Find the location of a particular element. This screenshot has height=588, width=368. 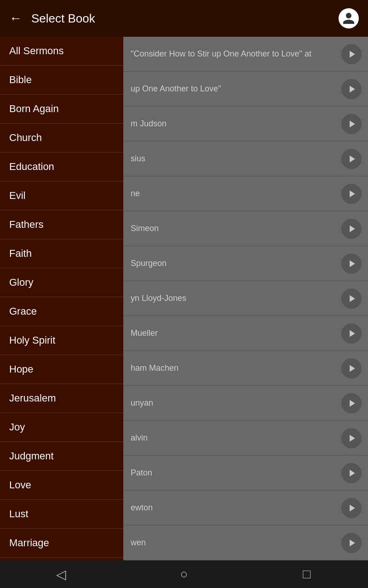

sermon-row: Simeon is located at coordinates (246, 229).